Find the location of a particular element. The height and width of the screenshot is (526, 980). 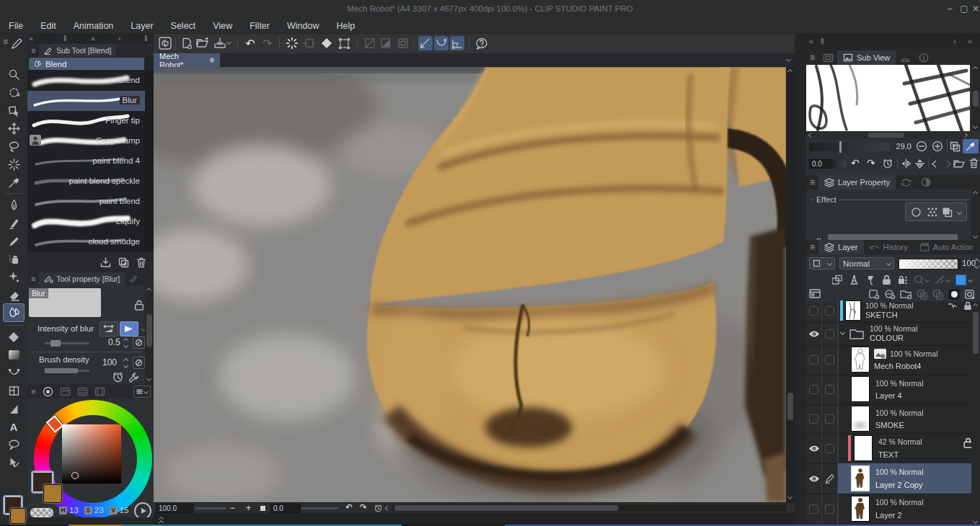

scrollbar-thumb is located at coordinates (790, 406).